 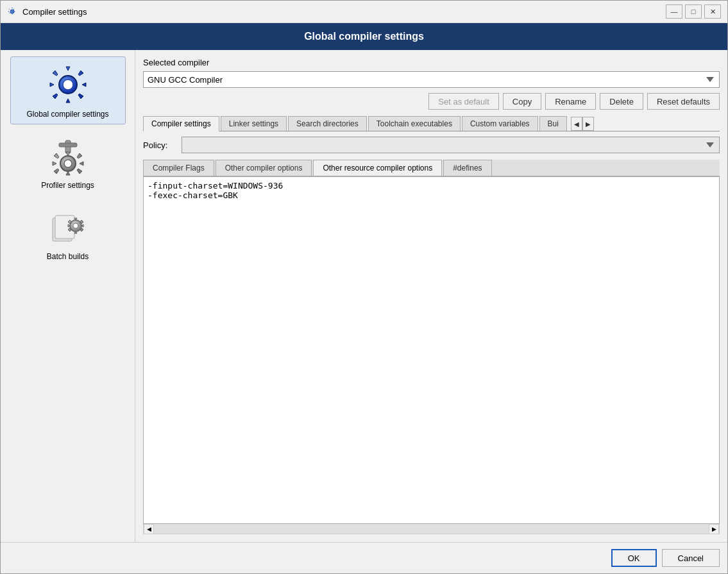 What do you see at coordinates (149, 529) in the screenshot?
I see `scroll-left-button: ◀` at bounding box center [149, 529].